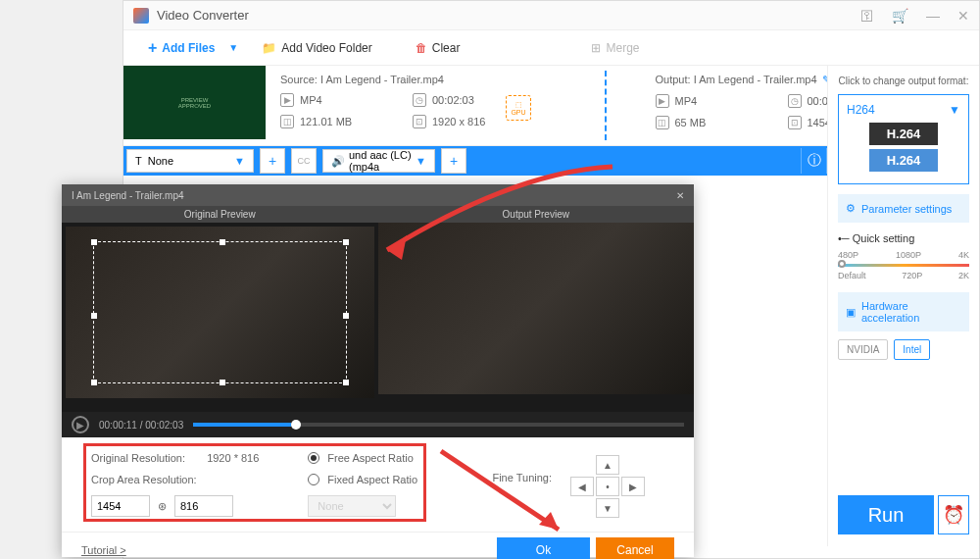  I want to click on intel-button: Intel, so click(911, 349).